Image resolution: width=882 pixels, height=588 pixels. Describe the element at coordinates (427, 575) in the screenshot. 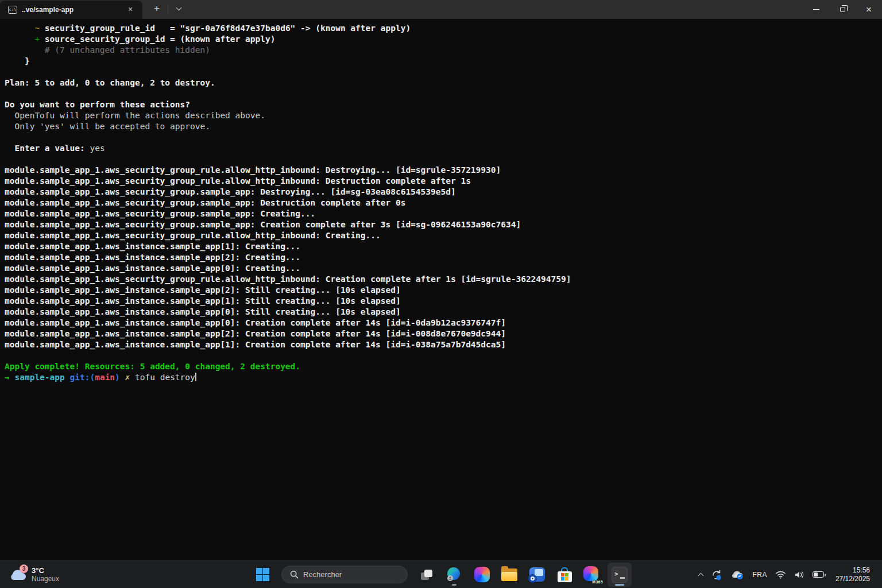

I see `task-view-button` at that location.